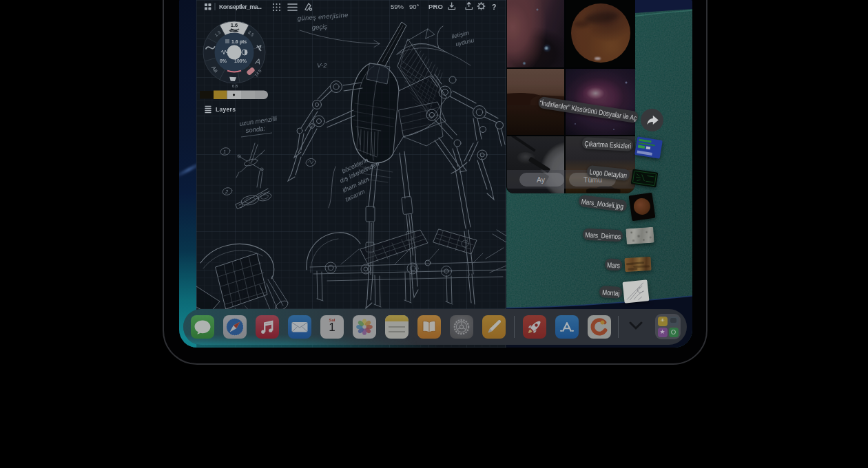 This screenshot has height=468, width=868. Describe the element at coordinates (226, 109) in the screenshot. I see `svg-text: Layers` at that location.